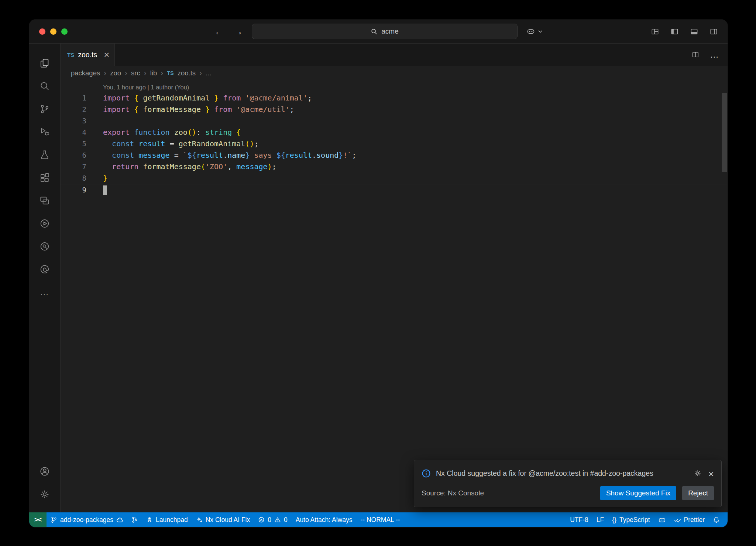 This screenshot has width=756, height=546. Describe the element at coordinates (219, 132) in the screenshot. I see `code-token: string` at that location.